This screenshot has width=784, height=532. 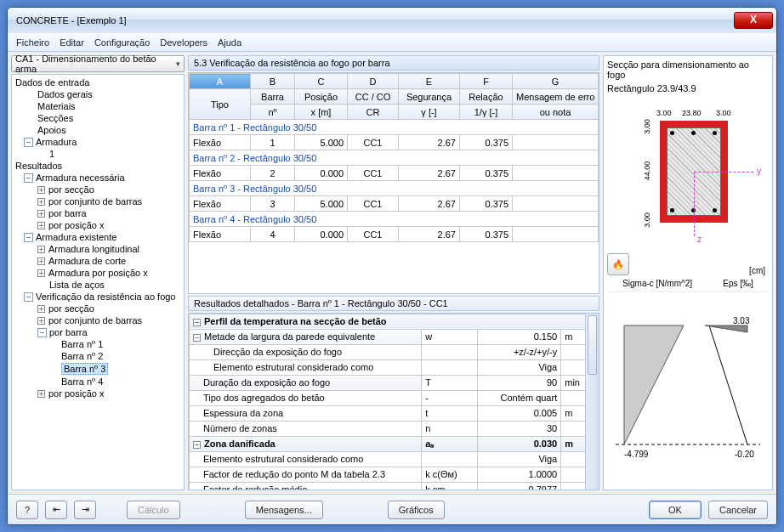 I want to click on hdr-msg2: ou nota, so click(x=556, y=112).